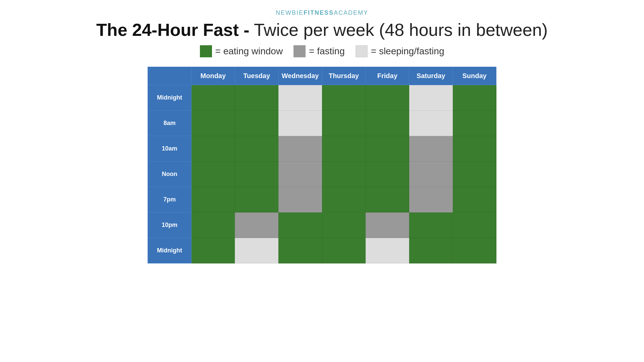 The height and width of the screenshot is (362, 644). Describe the element at coordinates (300, 149) in the screenshot. I see `cell-wed-10am` at that location.